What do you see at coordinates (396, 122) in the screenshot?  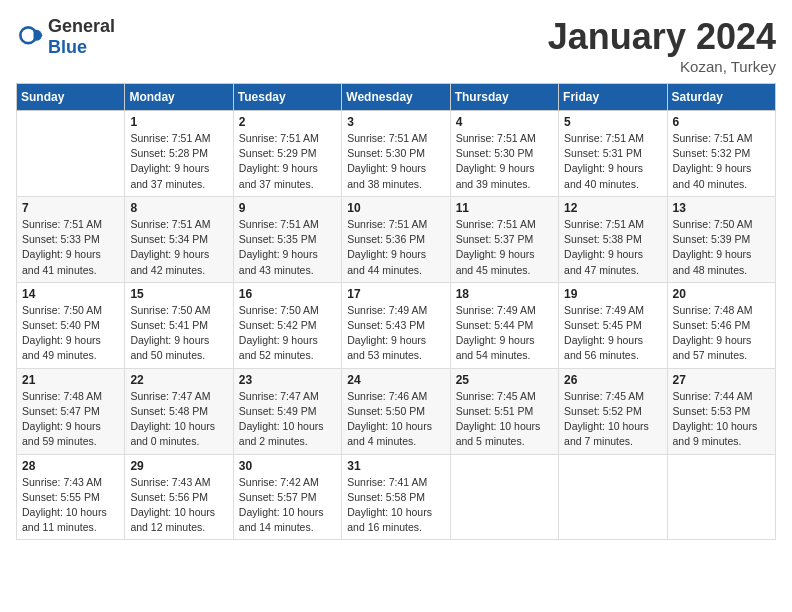 I see `day-number: 3` at bounding box center [396, 122].